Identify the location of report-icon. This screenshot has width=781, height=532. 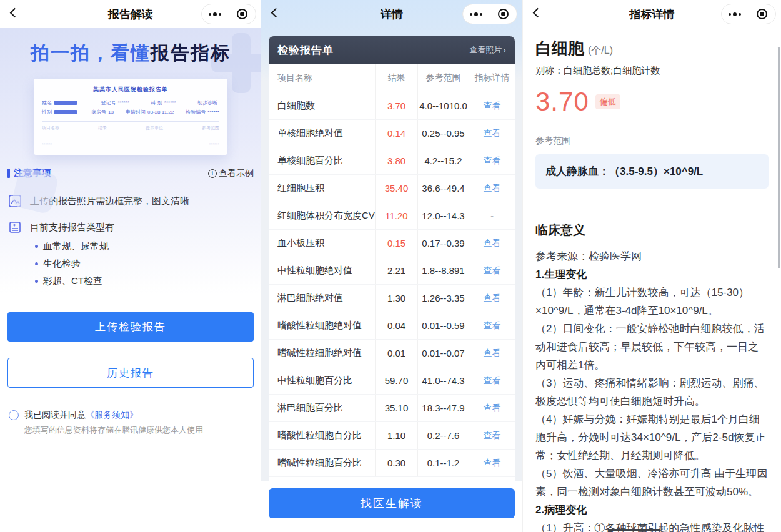
(15, 227).